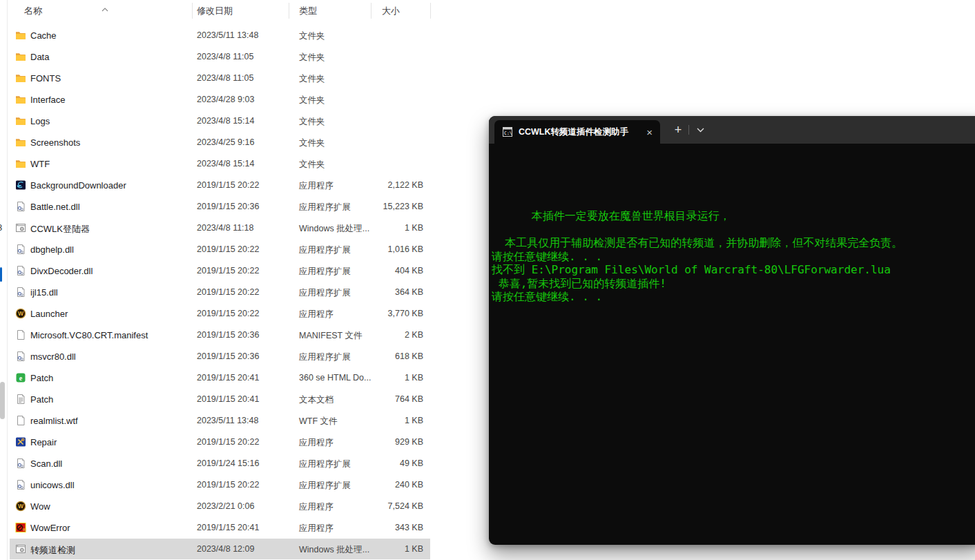 This screenshot has height=560, width=975. I want to click on file-type: 文本文档, so click(316, 400).